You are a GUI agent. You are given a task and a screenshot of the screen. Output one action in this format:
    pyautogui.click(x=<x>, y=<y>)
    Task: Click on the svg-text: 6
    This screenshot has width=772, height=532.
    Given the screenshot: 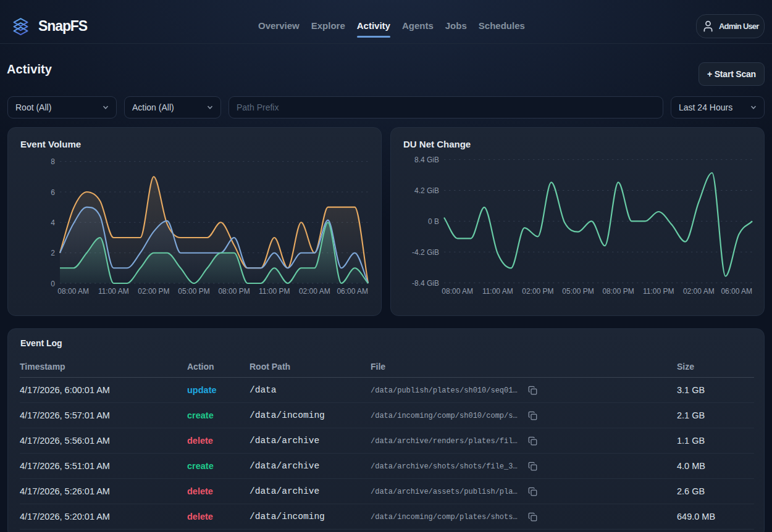 What is the action you would take?
    pyautogui.click(x=53, y=193)
    